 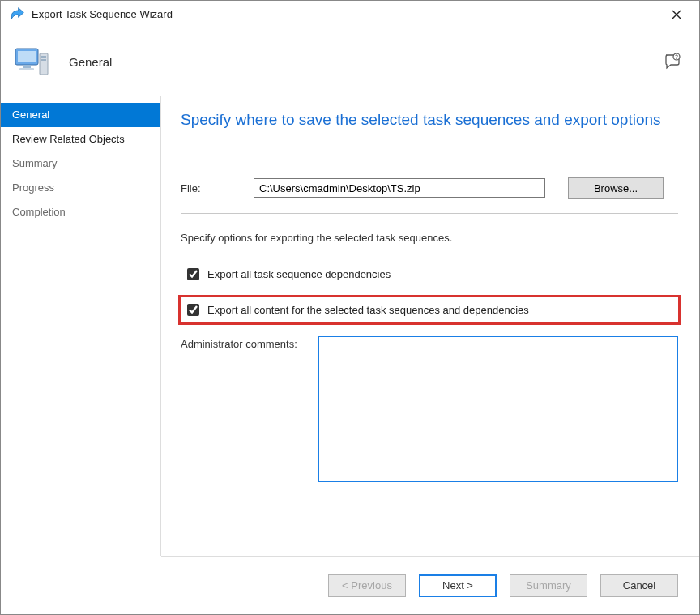 What do you see at coordinates (548, 586) in the screenshot?
I see `summary-button: Summary` at bounding box center [548, 586].